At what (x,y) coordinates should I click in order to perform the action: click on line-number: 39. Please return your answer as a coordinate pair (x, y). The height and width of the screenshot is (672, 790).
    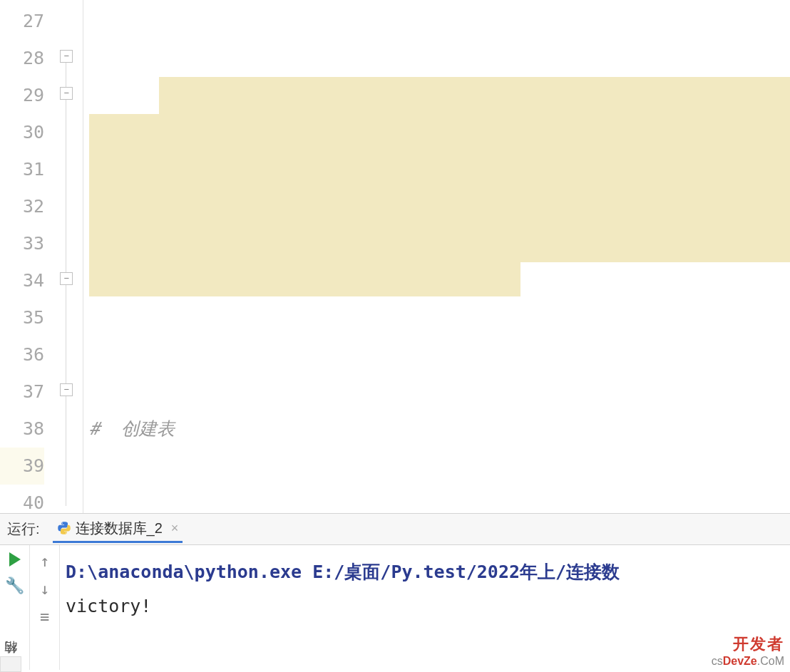
    Looking at the image, I should click on (22, 466).